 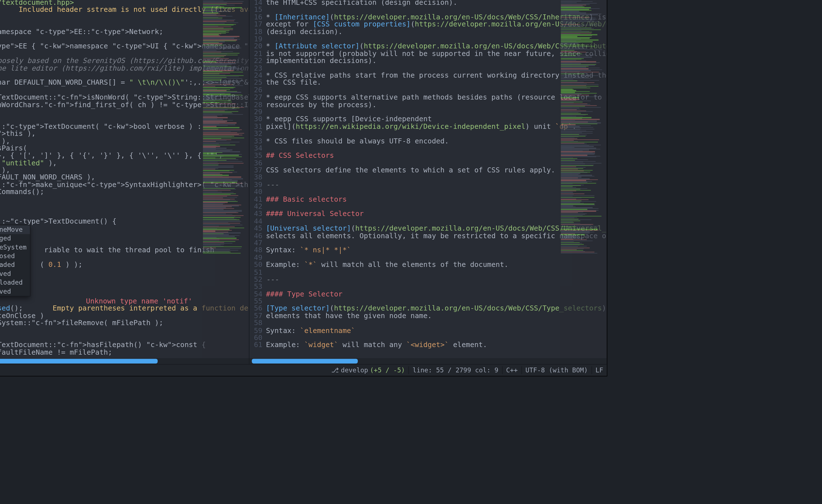 I want to click on autocomplete-item: ◉notifyDocumentLoaded, so click(x=15, y=265).